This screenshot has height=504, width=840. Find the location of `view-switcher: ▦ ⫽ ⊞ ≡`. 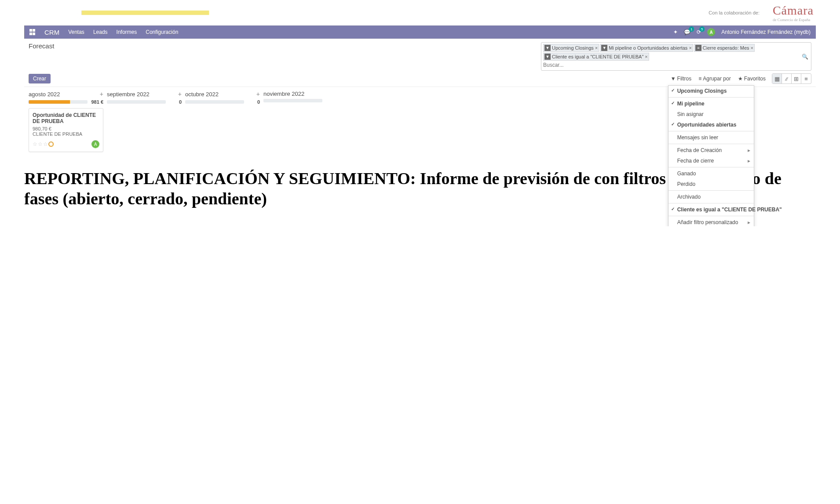

view-switcher: ▦ ⫽ ⊞ ≡ is located at coordinates (792, 79).